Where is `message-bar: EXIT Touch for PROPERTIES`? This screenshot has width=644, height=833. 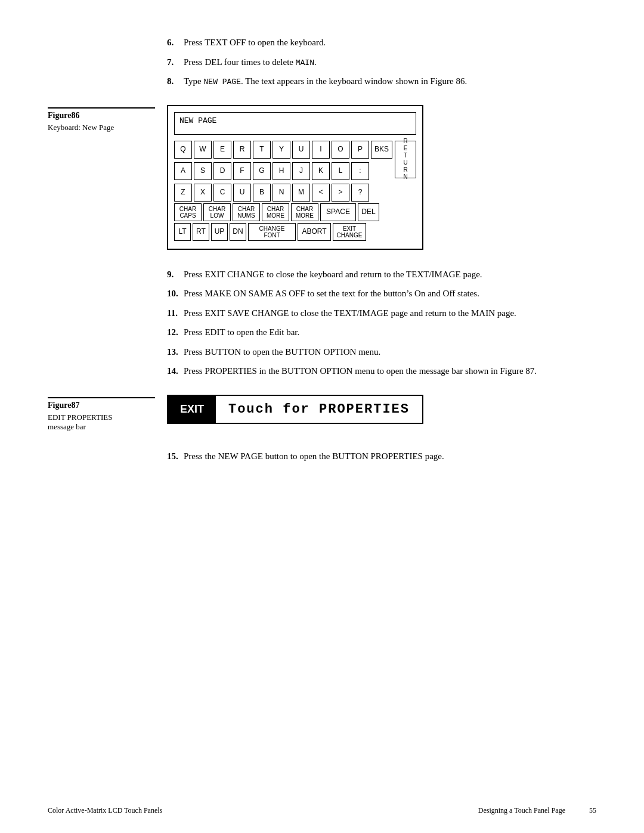
message-bar: EXIT Touch for PROPERTIES is located at coordinates (295, 409).